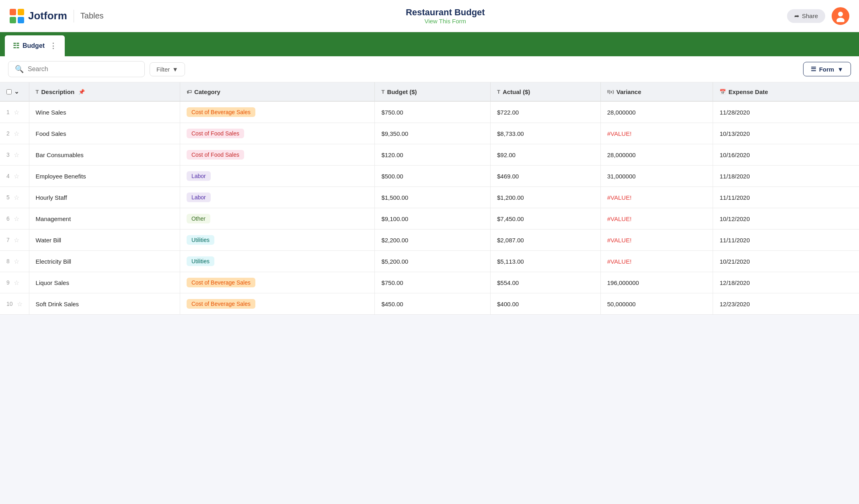  I want to click on row-number: 3, so click(8, 155).